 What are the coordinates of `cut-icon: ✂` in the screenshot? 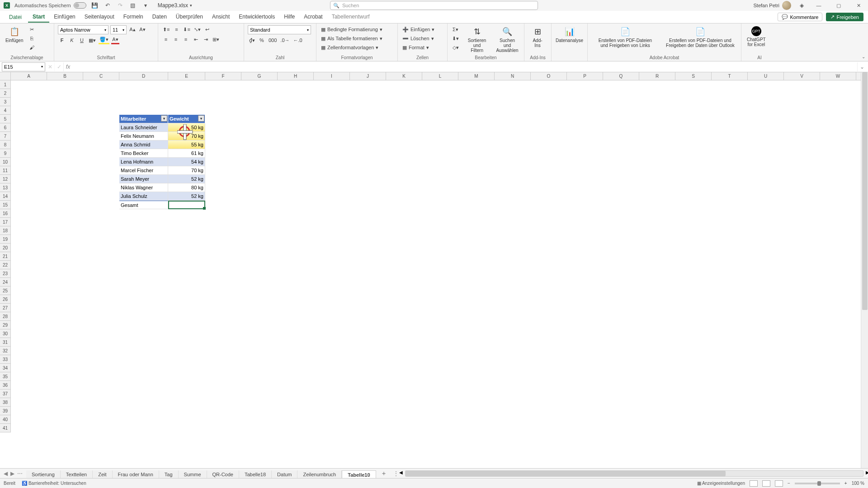 It's located at (32, 29).